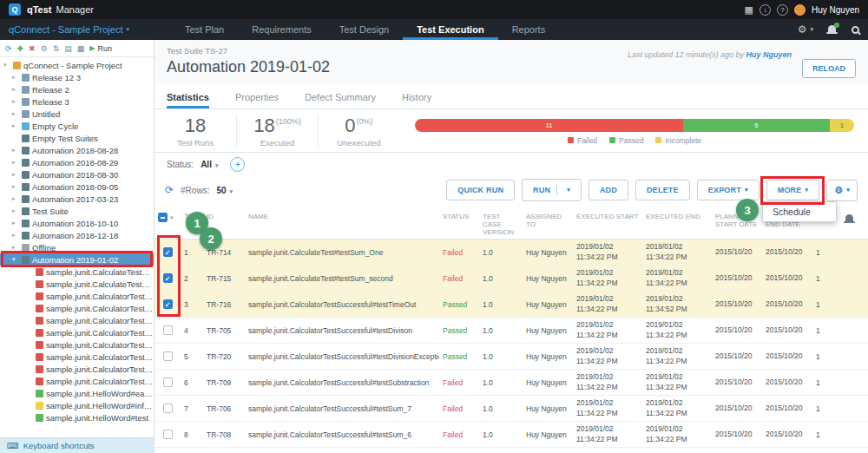 The image size is (868, 453). Describe the element at coordinates (766, 10) in the screenshot. I see `download-icon: ↓` at that location.